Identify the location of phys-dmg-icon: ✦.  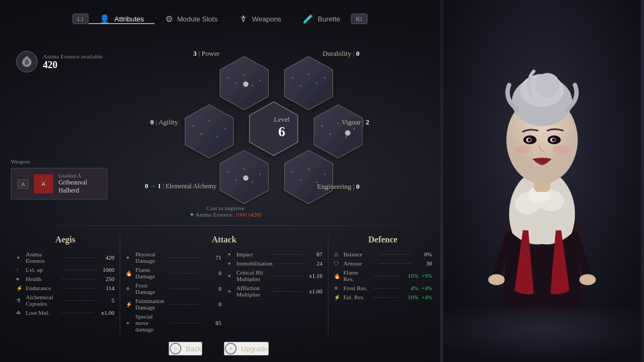
(129, 257).